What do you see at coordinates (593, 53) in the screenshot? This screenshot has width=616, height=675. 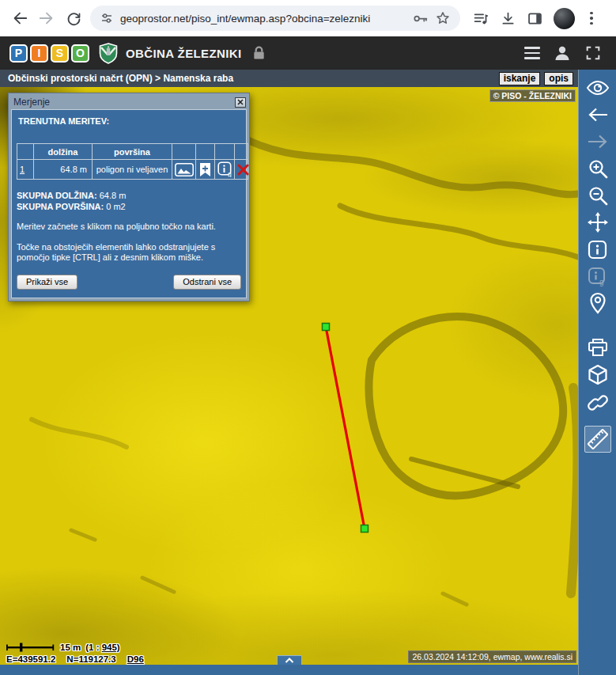 I see `fullscreen-icon` at bounding box center [593, 53].